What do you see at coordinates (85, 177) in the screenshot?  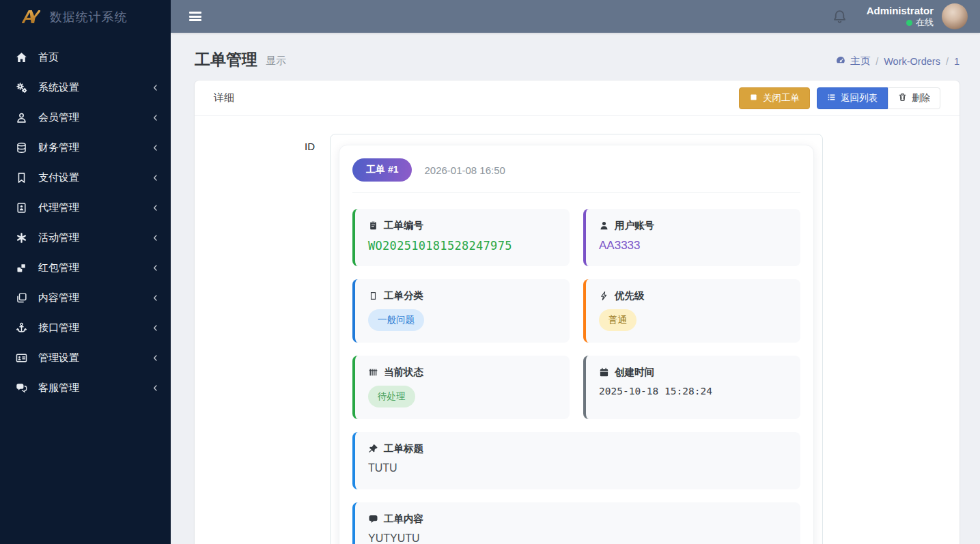 I see `sidebar-item-payment: 支付设置` at bounding box center [85, 177].